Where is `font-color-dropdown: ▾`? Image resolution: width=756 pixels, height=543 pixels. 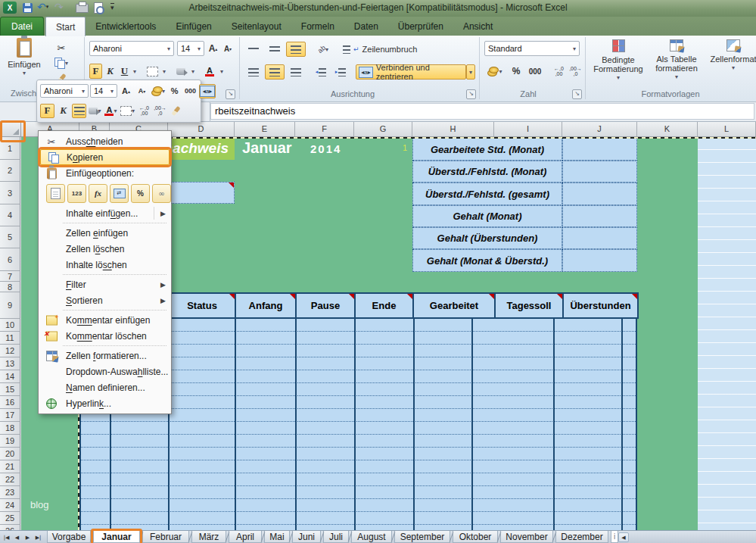 font-color-dropdown: ▾ is located at coordinates (222, 71).